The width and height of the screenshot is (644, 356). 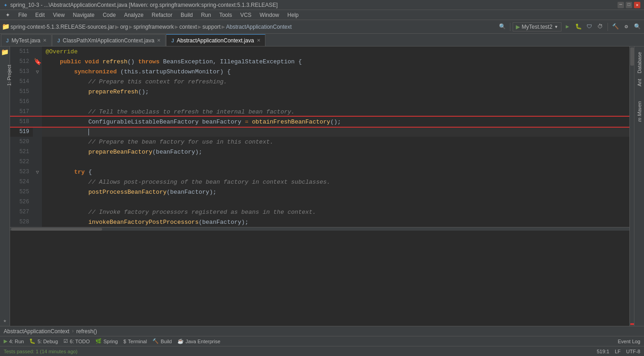 What do you see at coordinates (109, 40) in the screenshot?
I see `tab-classpathxml: J ClassPathXmlApplicationContext.java ✕` at bounding box center [109, 40].